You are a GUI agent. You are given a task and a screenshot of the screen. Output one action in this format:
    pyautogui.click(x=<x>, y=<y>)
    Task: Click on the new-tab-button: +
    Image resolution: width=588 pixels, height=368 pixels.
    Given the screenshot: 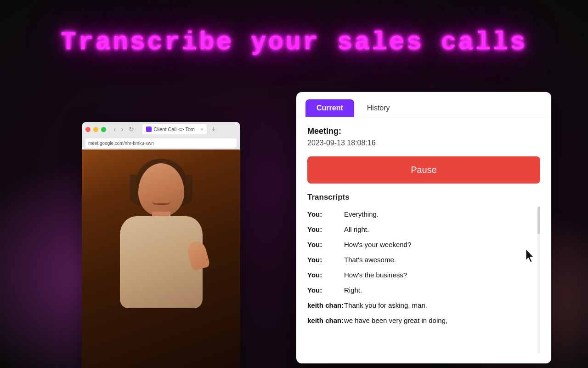 What is the action you would take?
    pyautogui.click(x=213, y=129)
    